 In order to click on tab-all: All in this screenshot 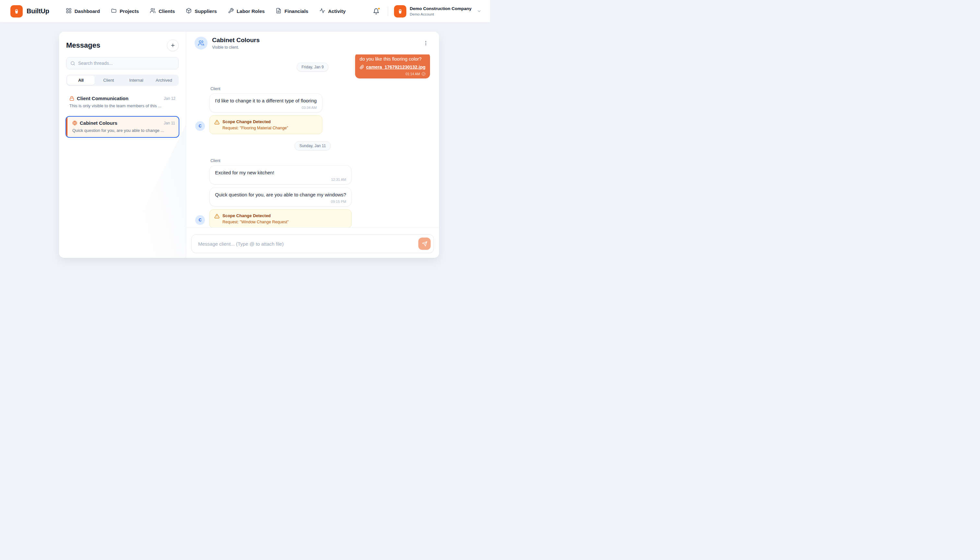, I will do `click(81, 80)`.